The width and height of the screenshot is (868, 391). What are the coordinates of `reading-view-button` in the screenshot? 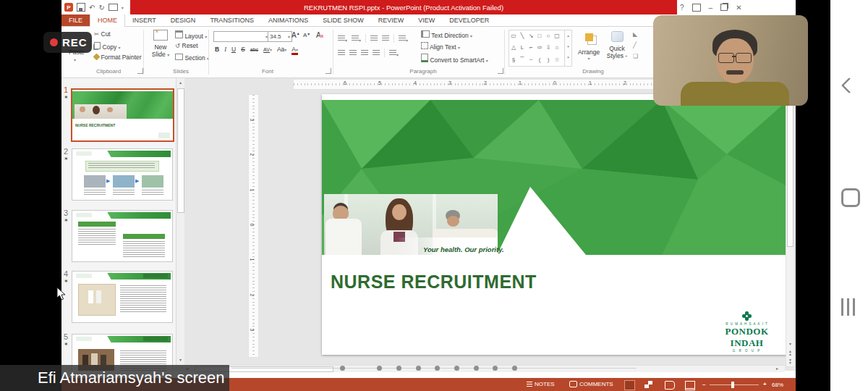 It's located at (670, 385).